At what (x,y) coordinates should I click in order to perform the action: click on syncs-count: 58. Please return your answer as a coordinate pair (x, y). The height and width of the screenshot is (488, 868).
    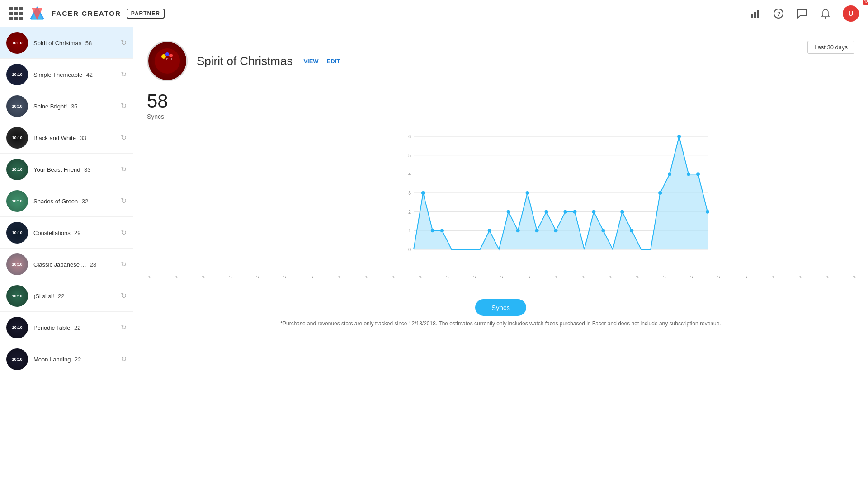
    Looking at the image, I should click on (501, 101).